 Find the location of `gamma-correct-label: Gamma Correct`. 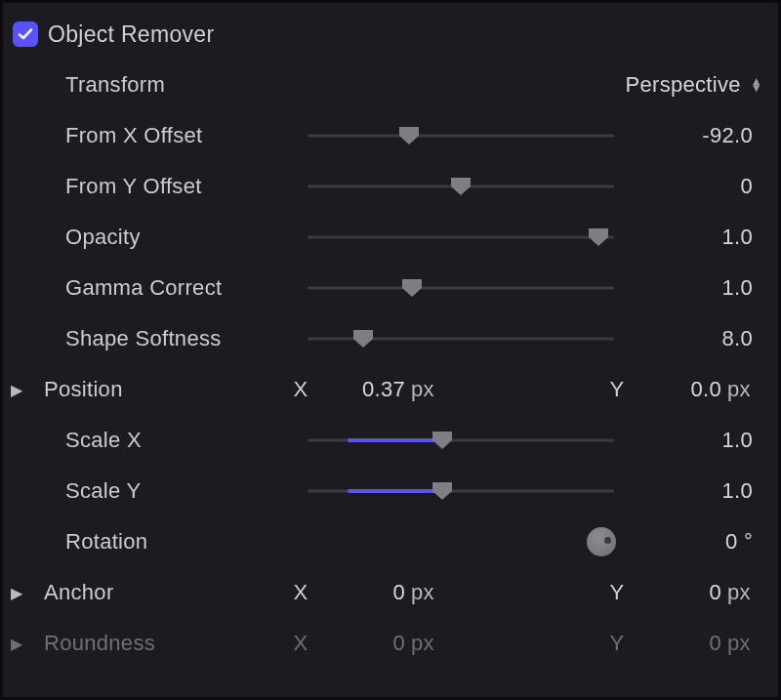

gamma-correct-label: Gamma Correct is located at coordinates (176, 288).